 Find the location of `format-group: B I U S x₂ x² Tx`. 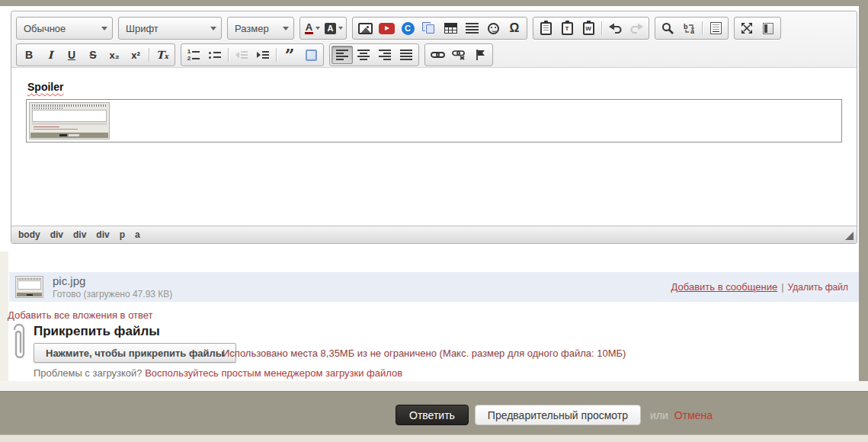

format-group: B I U S x₂ x² Tx is located at coordinates (96, 55).